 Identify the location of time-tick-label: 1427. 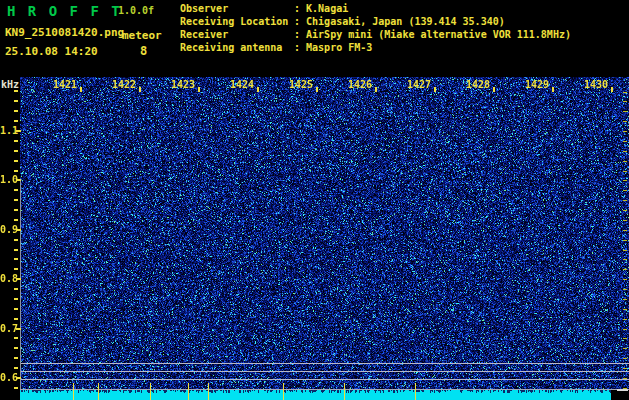
(419, 84).